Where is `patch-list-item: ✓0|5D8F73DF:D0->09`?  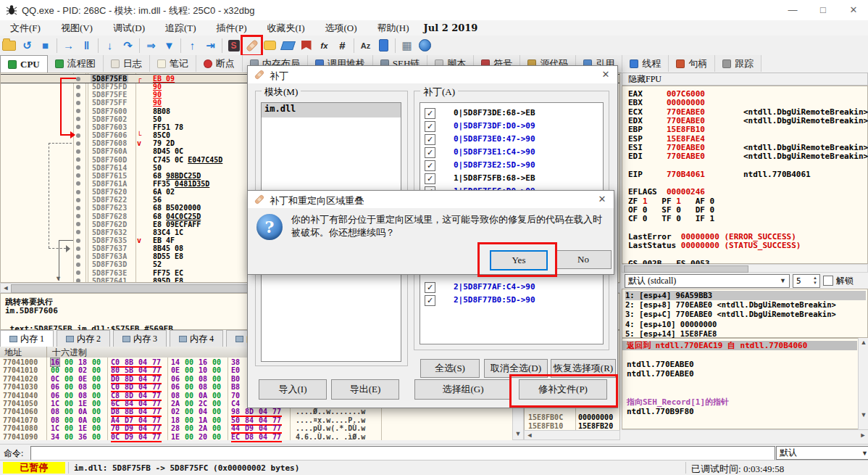
patch-list-item: ✓0|5D8F73DF:D0->09 is located at coordinates (512, 126).